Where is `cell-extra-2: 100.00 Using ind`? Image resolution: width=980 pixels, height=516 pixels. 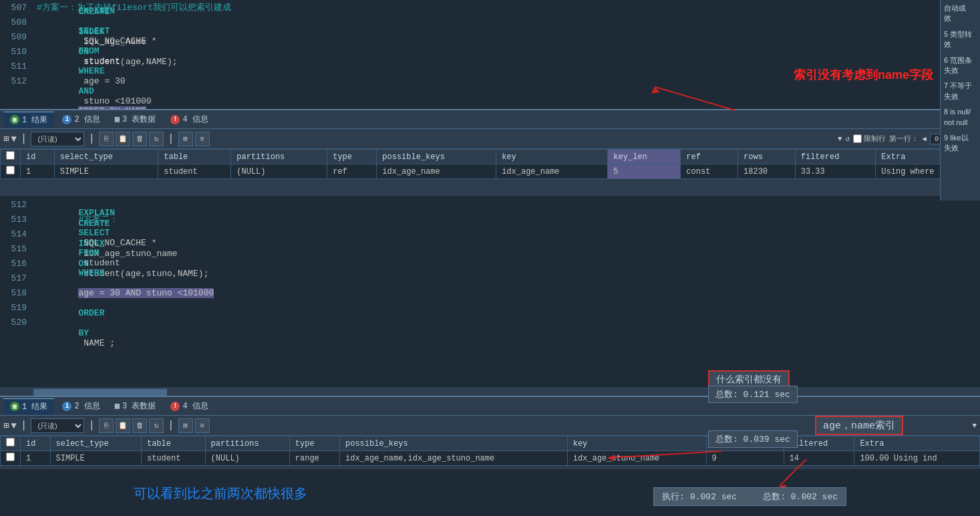 cell-extra-2: 100.00 Using ind is located at coordinates (917, 459).